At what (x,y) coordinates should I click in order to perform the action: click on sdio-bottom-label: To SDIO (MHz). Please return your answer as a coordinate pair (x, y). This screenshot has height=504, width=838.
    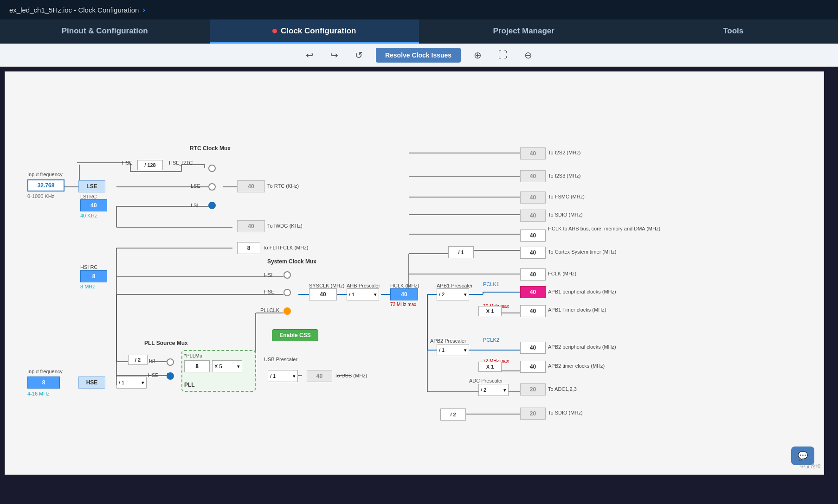
    Looking at the image, I should click on (565, 413).